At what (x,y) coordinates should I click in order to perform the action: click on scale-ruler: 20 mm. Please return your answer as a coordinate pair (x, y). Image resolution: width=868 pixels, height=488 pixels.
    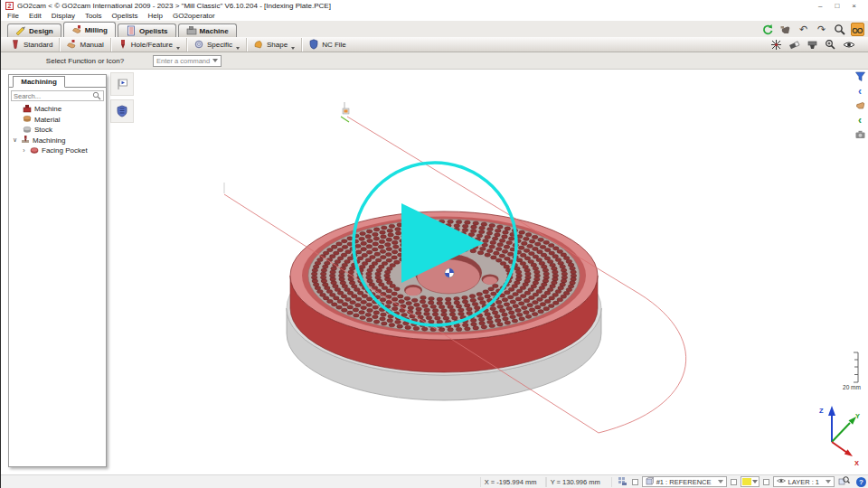
    Looking at the image, I should click on (852, 371).